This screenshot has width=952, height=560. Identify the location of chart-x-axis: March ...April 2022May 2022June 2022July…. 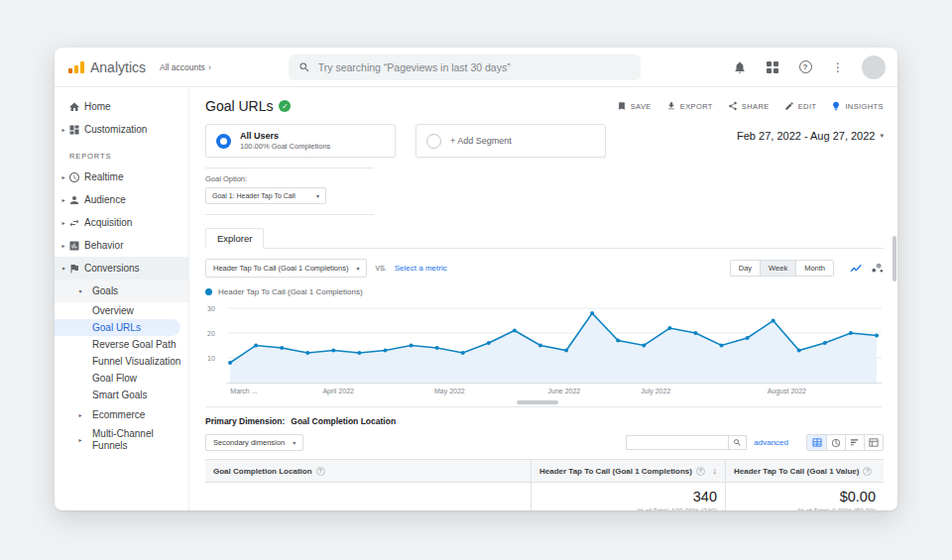
(554, 392).